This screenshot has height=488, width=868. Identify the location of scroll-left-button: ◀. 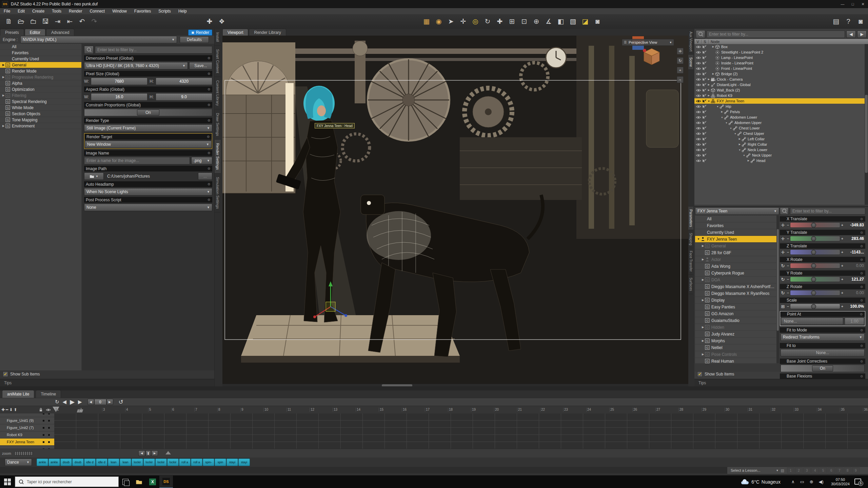
(142, 453).